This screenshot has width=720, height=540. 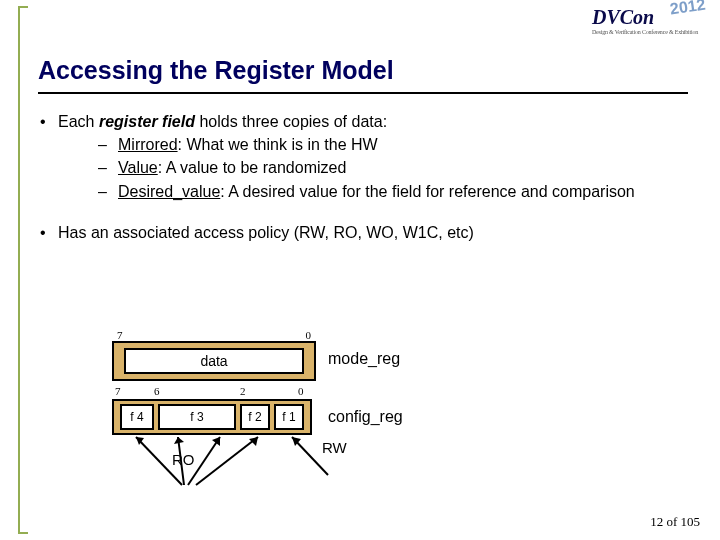 I want to click on desc: : What we think is in the HW, so click(x=278, y=144).